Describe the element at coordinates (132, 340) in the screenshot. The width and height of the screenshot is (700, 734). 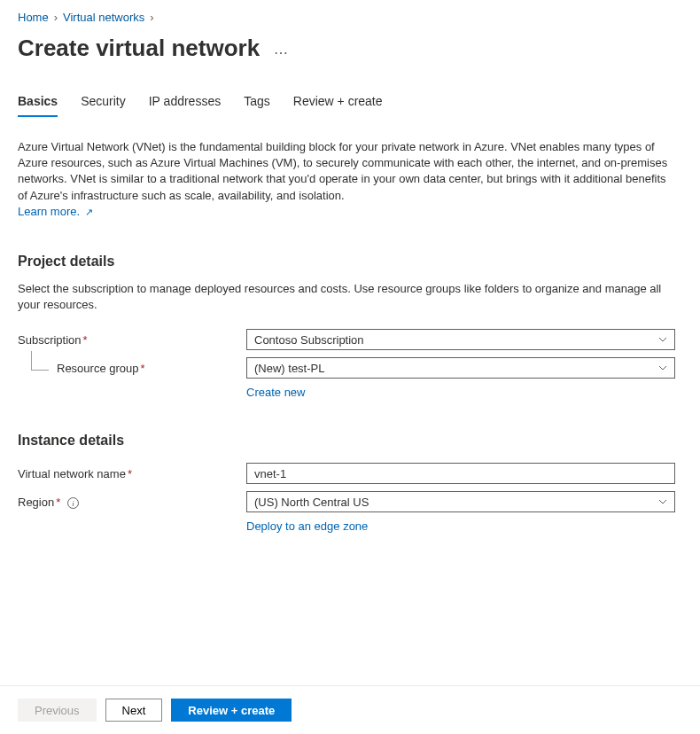
I see `subscription-label: Subscription*` at that location.